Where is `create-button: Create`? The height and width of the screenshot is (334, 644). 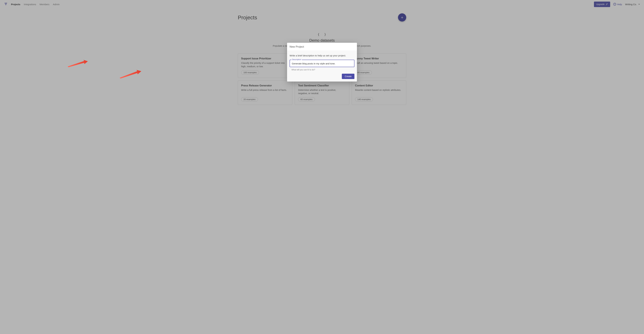 create-button: Create is located at coordinates (348, 76).